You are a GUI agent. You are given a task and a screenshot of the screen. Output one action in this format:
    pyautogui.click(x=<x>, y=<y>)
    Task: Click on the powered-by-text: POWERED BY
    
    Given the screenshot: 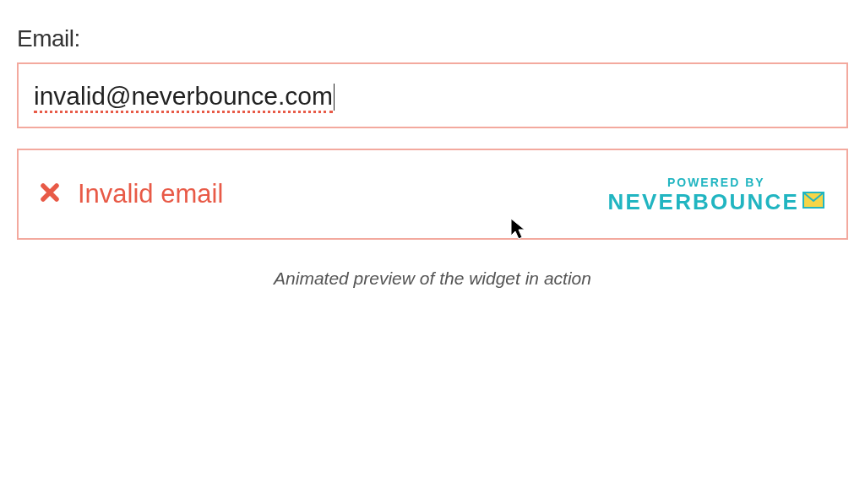 What is the action you would take?
    pyautogui.click(x=716, y=182)
    